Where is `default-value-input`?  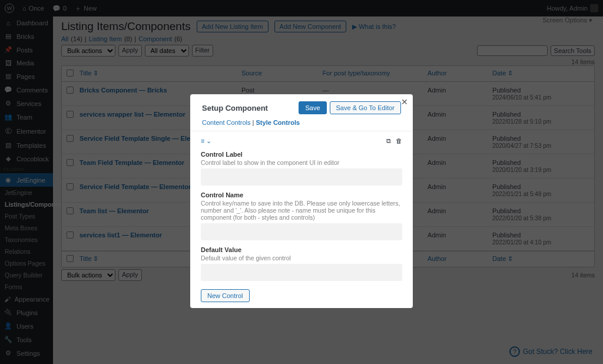
default-value-input is located at coordinates (302, 272).